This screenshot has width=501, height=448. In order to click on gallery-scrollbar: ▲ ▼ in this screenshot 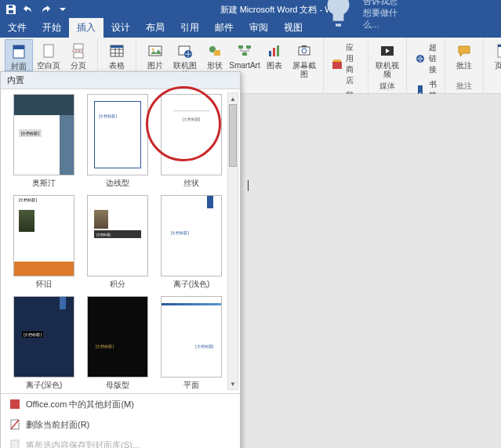, I will do `click(233, 241)`.